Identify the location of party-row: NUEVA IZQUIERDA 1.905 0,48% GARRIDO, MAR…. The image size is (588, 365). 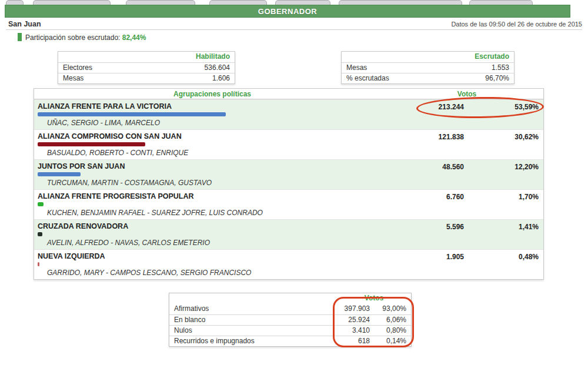
(289, 264).